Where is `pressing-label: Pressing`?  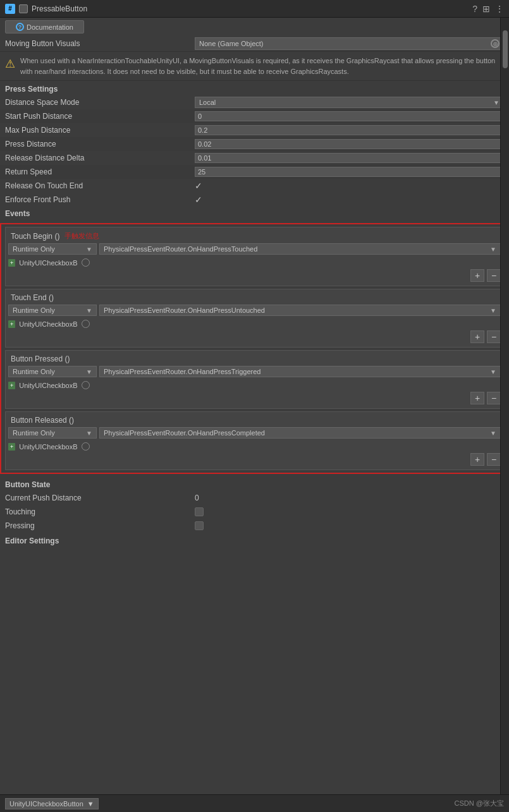
pressing-label: Pressing is located at coordinates (100, 526).